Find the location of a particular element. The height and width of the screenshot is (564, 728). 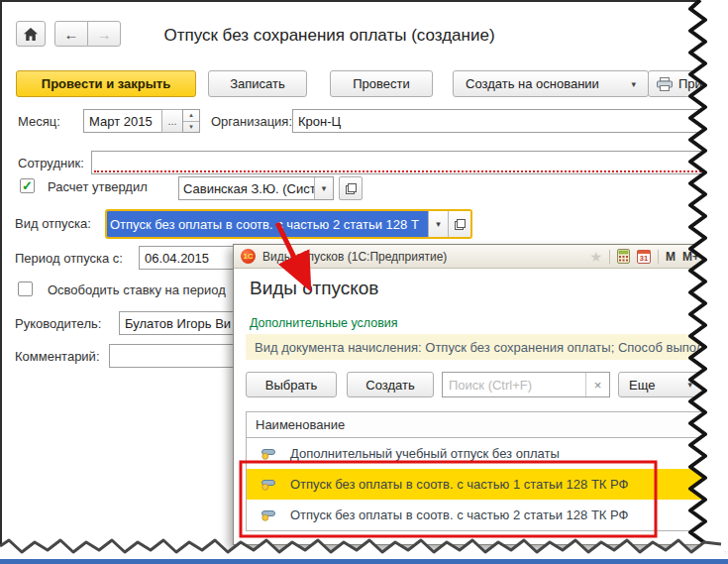

organization-label: Организация: is located at coordinates (252, 121).